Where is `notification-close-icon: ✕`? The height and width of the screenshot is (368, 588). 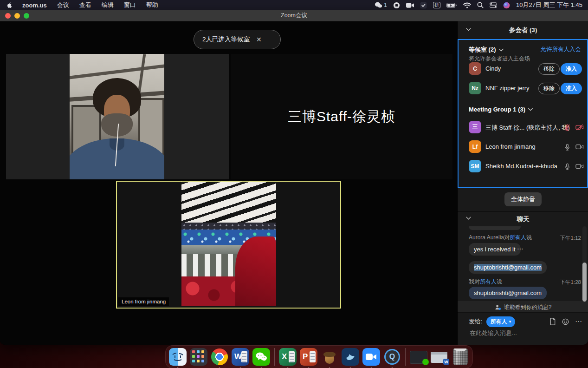 notification-close-icon: ✕ is located at coordinates (259, 39).